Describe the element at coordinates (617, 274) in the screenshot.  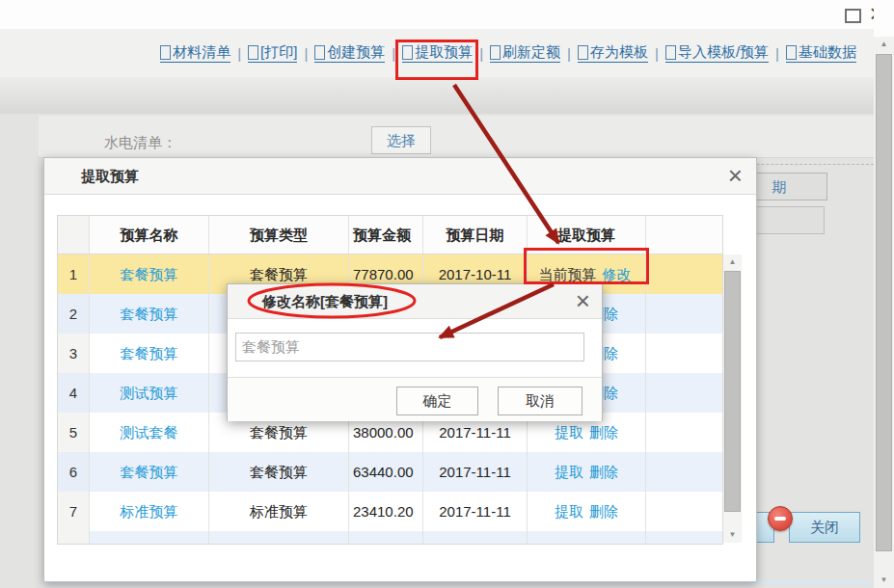
I see `action-link: 修改` at that location.